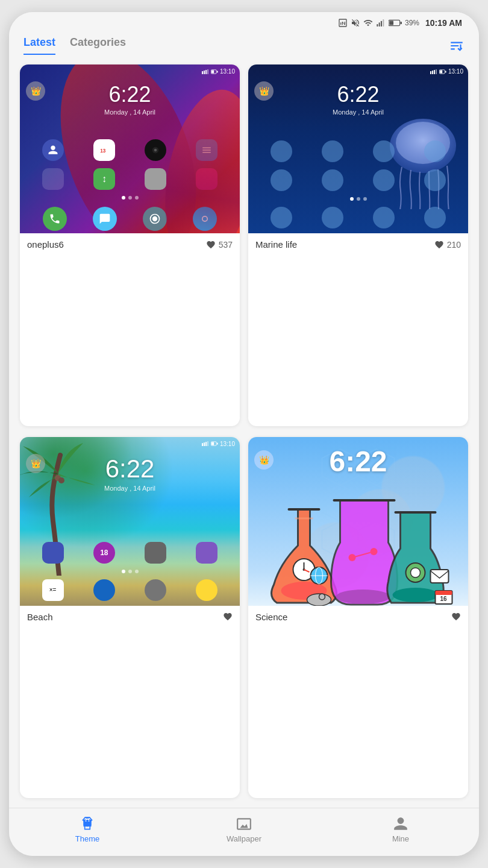  What do you see at coordinates (457, 46) in the screenshot?
I see `sort-icon` at bounding box center [457, 46].